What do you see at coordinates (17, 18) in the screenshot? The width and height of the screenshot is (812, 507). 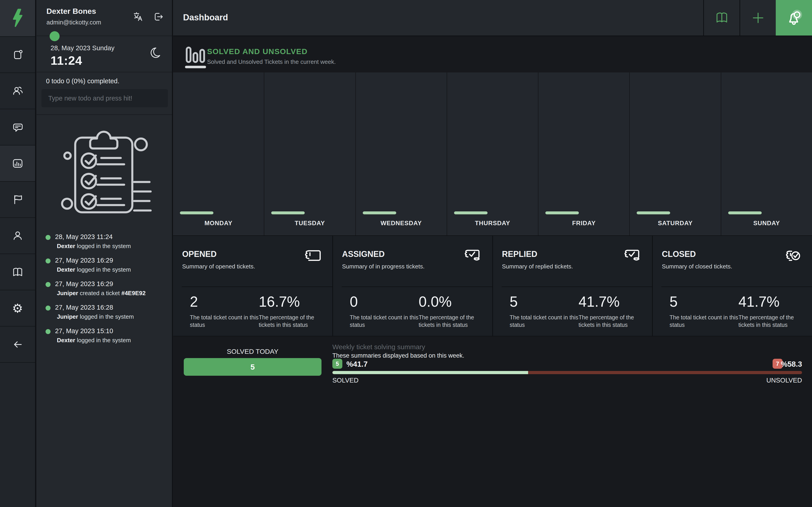 I see `lightning-bolt-icon` at bounding box center [17, 18].